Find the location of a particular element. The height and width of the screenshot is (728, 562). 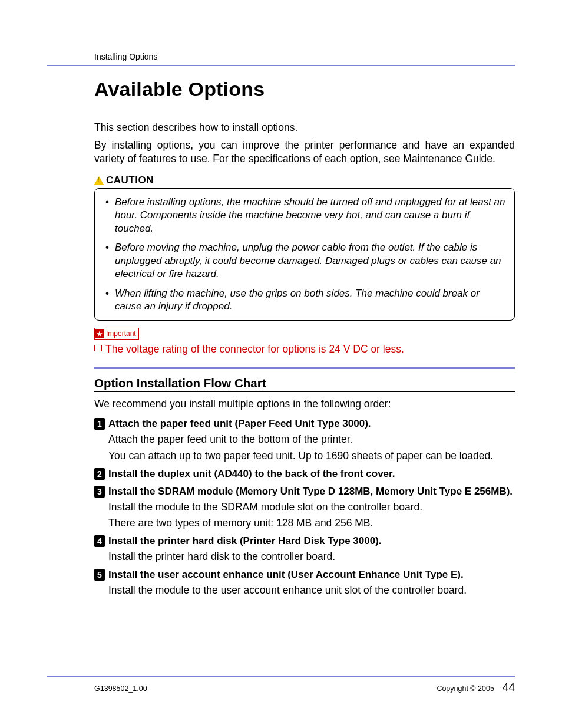

page-footer: G1398502_1.00 Copyright © 2005 44 is located at coordinates (281, 685).